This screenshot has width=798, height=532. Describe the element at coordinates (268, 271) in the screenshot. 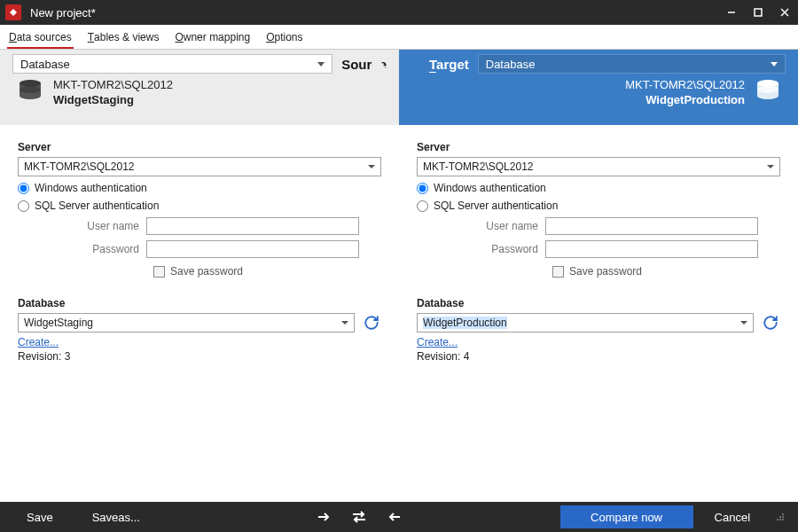

I see `source-save-password-check: Save password` at that location.